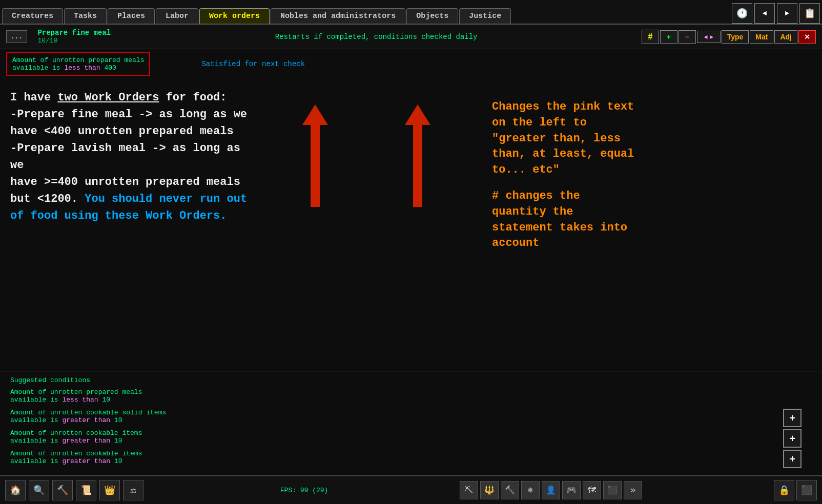  I want to click on close-button: ✕, so click(807, 37).